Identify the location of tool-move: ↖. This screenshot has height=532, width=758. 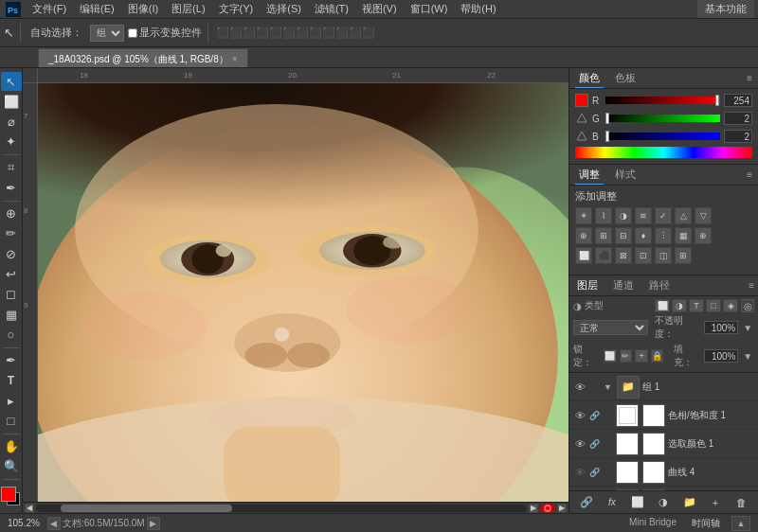
(11, 81).